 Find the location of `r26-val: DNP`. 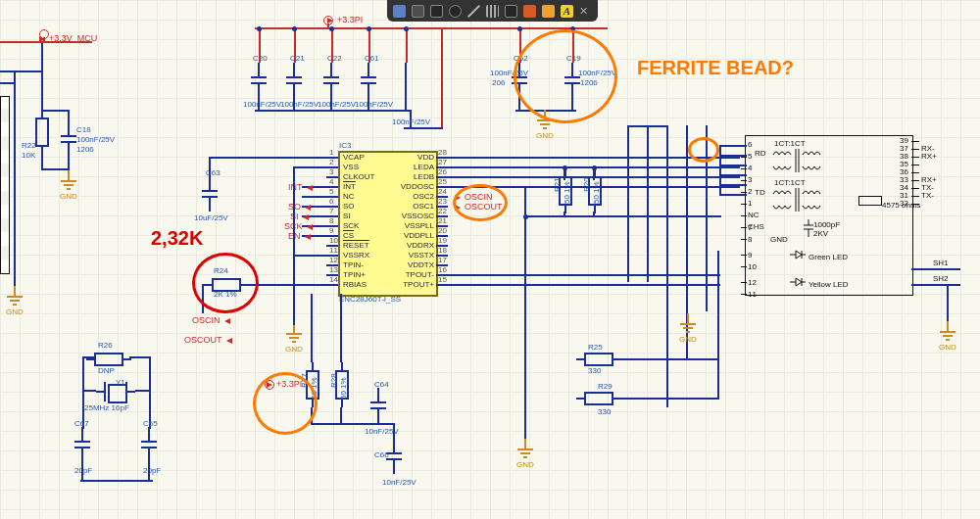

r26-val: DNP is located at coordinates (106, 370).